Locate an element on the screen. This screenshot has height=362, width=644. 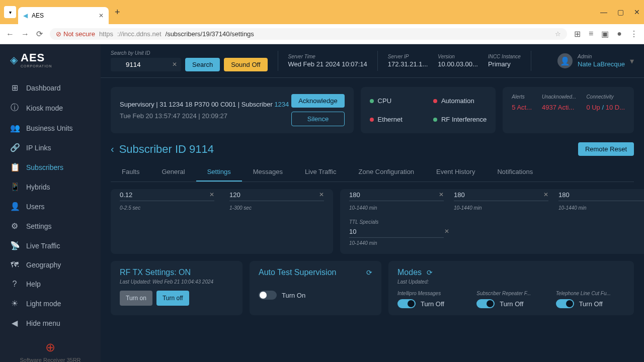
ethernet-status: Ethernet is located at coordinates (396, 120).